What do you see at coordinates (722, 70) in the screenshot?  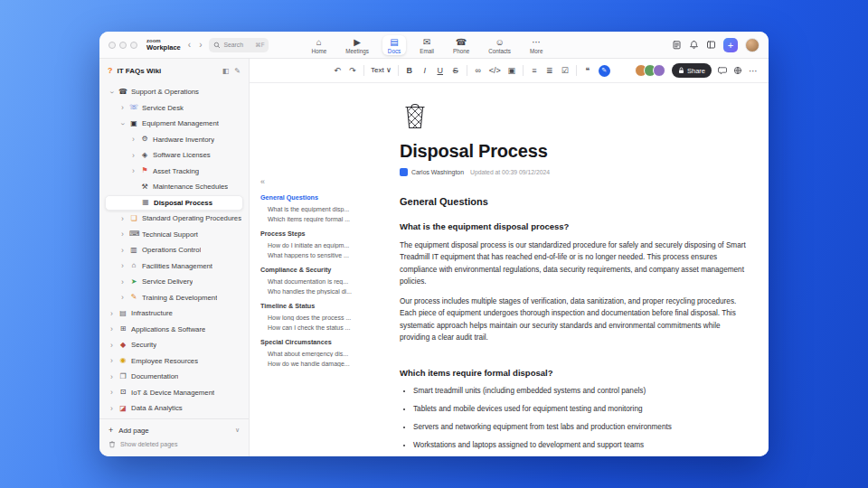 I see `comment-bubble-icon` at bounding box center [722, 70].